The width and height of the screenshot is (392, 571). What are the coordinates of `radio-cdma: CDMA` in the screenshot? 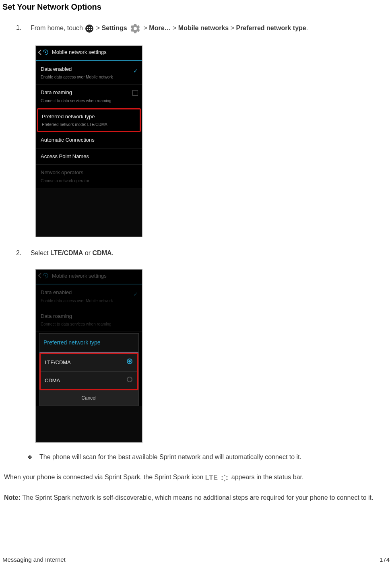 It's located at (89, 381).